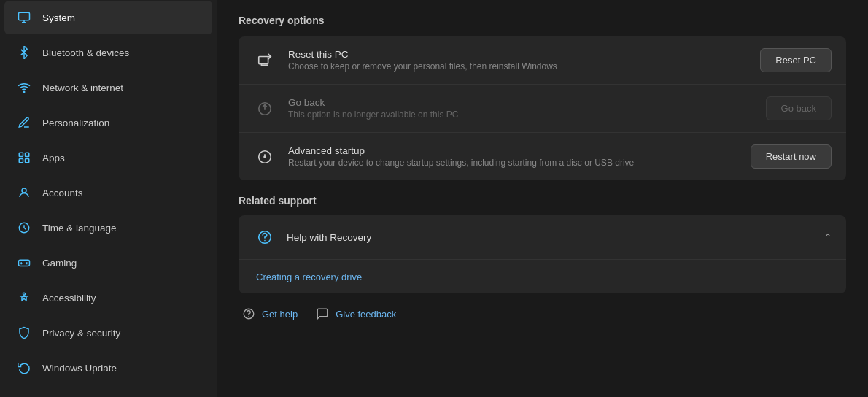  What do you see at coordinates (265, 61) in the screenshot?
I see `reset-icon` at bounding box center [265, 61].